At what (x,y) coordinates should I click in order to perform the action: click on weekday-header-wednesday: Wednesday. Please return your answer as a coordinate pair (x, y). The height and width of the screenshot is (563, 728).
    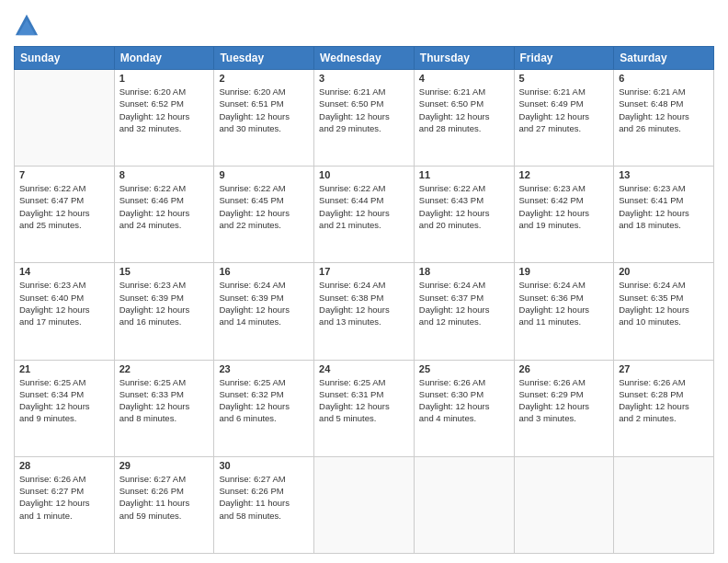
    Looking at the image, I should click on (364, 59).